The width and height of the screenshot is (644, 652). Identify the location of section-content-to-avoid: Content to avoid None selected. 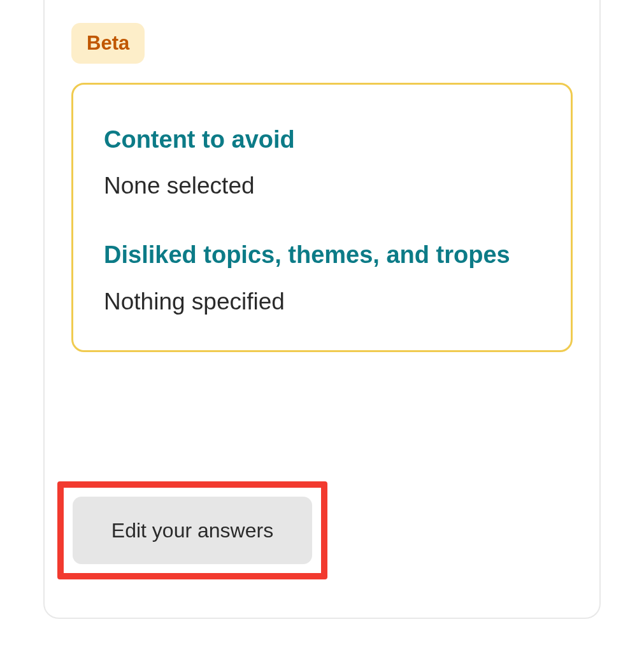
(322, 163).